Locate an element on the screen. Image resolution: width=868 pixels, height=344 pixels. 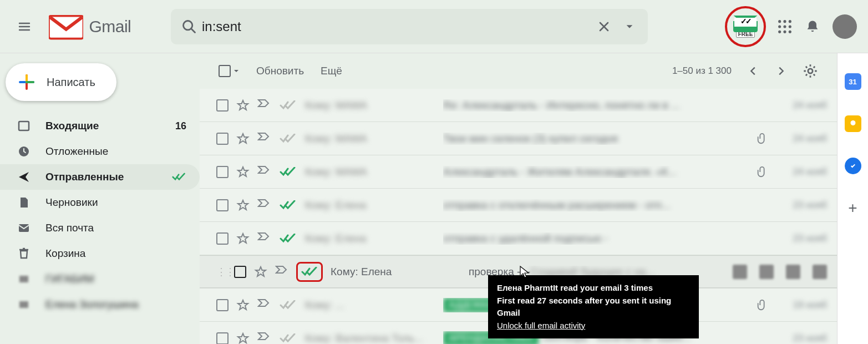
prev-page-icon is located at coordinates (753, 71).